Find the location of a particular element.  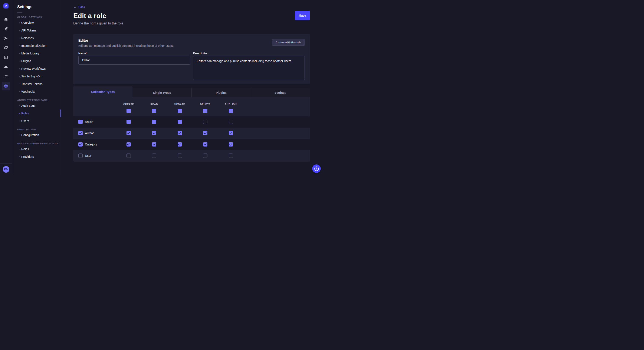

sidebar-sections: GLOBAL SETTINGSOverviewAPI TokensRelease… is located at coordinates (36, 88).